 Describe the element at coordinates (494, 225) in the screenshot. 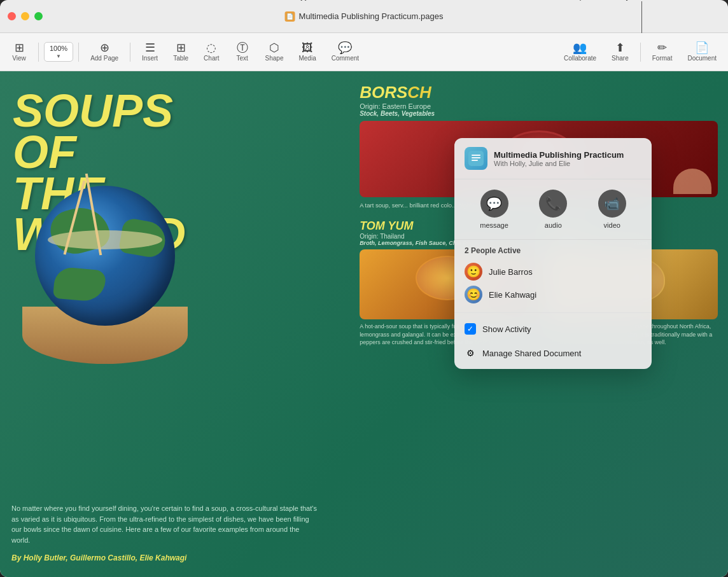

I see `message-label: message` at that location.